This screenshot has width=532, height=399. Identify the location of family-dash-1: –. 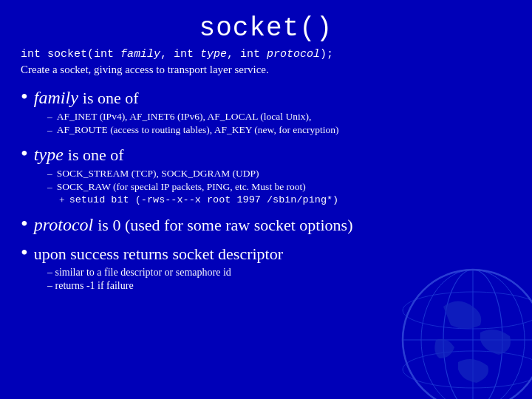
(50, 117).